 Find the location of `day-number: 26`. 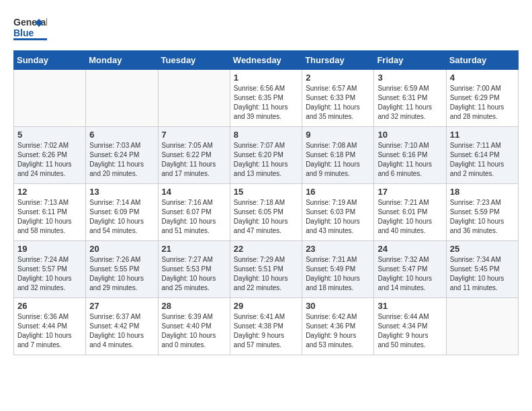

day-number: 26 is located at coordinates (50, 306).